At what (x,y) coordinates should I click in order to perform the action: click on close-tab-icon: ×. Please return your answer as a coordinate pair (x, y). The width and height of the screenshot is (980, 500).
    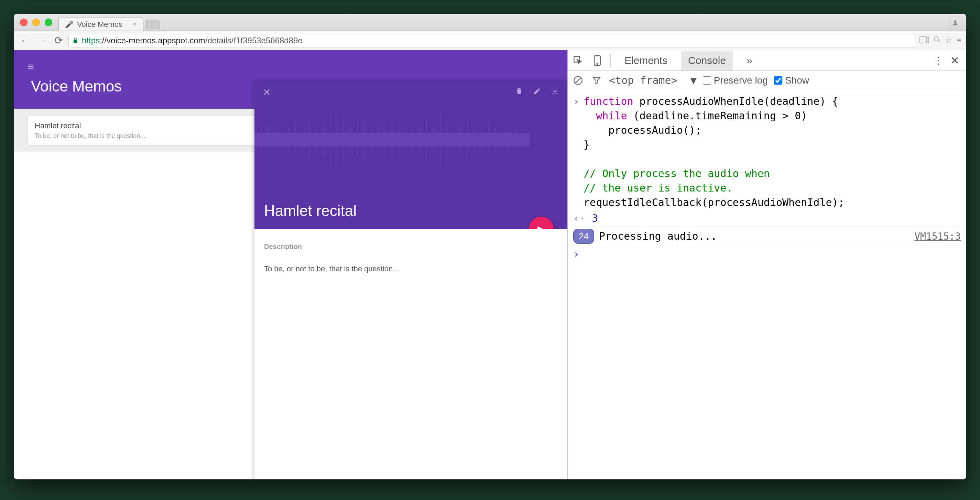
    Looking at the image, I should click on (135, 24).